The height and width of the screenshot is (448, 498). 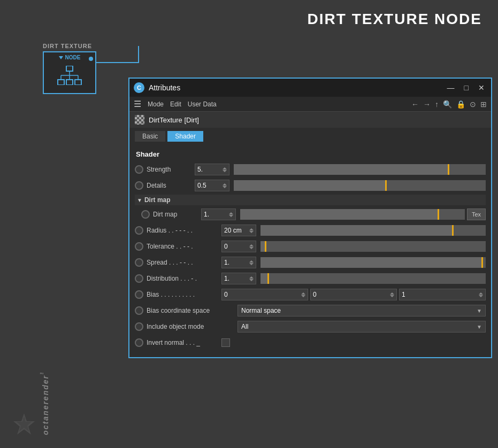 What do you see at coordinates (479, 327) in the screenshot?
I see `include-object-dropdown-arrow: ▼` at bounding box center [479, 327].